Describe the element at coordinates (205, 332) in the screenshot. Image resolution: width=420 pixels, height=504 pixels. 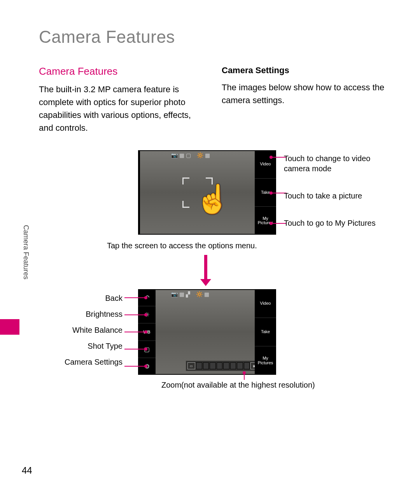
I see `viewfinder: ▭ ▣` at that location.